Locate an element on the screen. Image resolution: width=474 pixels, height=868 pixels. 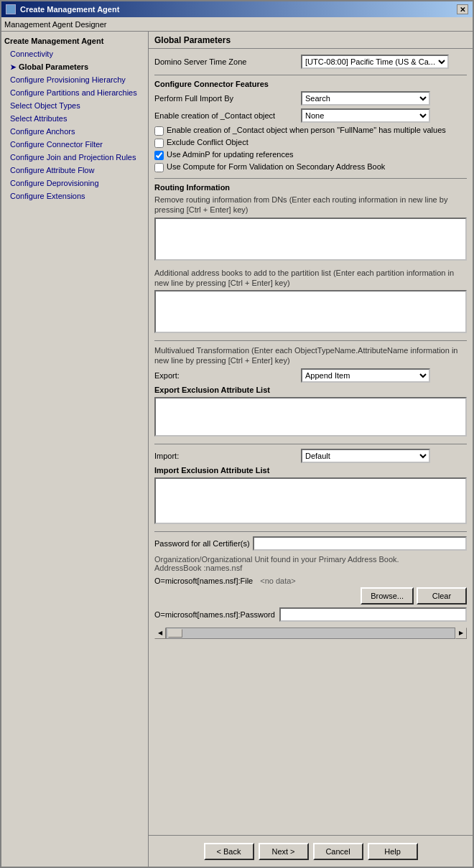
no-data-text: <no data> is located at coordinates (278, 581).